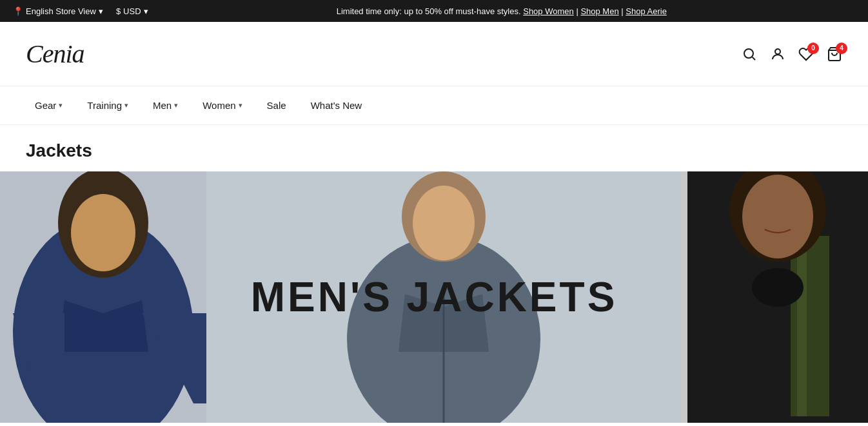  Describe the element at coordinates (429, 12) in the screenshot. I see `promo-text: Limited time only: up to 50% off must-ha…` at that location.